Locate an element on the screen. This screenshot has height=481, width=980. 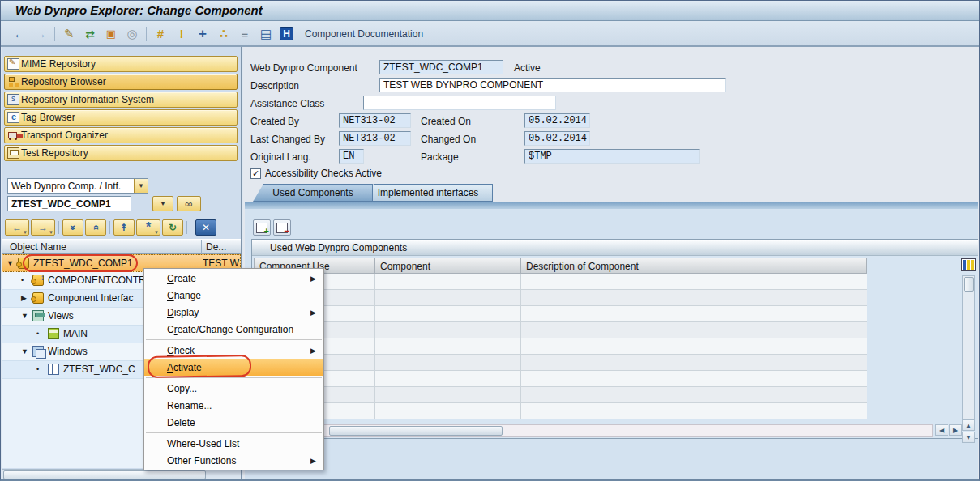
tree-node-label: Component Interfac is located at coordinates (91, 298).